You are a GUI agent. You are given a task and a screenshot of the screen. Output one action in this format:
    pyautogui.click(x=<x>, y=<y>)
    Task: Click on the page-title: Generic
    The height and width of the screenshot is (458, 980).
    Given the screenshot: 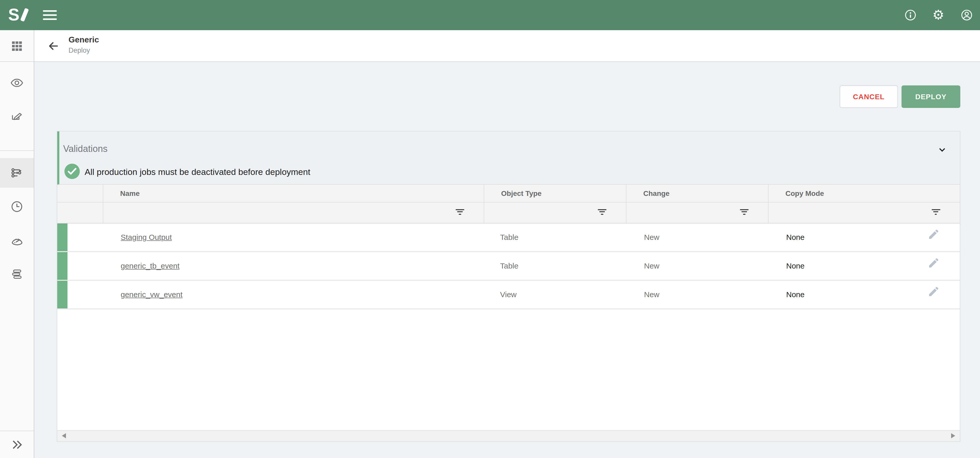 What is the action you would take?
    pyautogui.click(x=84, y=40)
    